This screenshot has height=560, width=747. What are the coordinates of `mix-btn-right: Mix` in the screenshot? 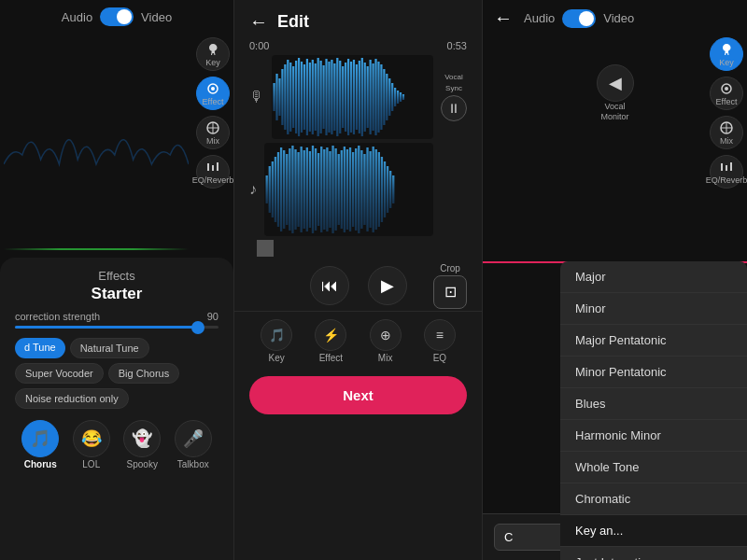 It's located at (726, 133).